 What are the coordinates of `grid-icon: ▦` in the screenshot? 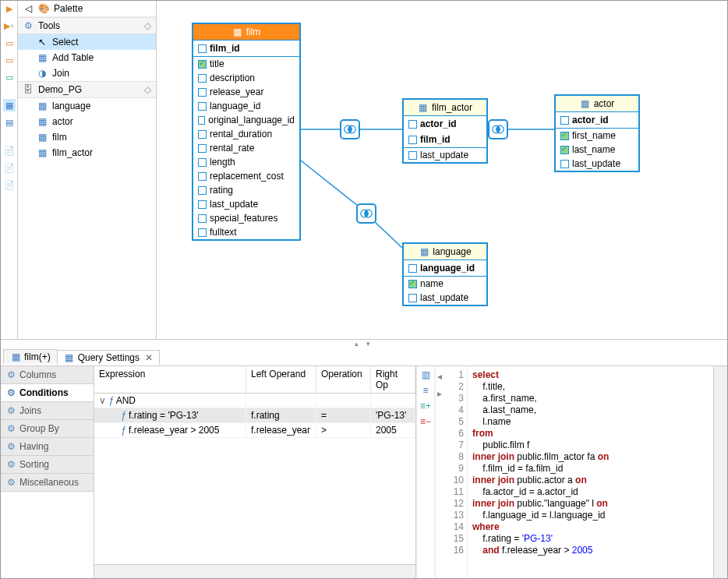 It's located at (9, 105).